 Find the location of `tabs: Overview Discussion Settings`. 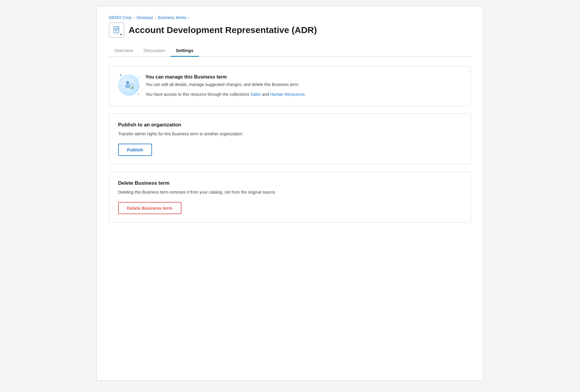

tabs: Overview Discussion Settings is located at coordinates (290, 51).